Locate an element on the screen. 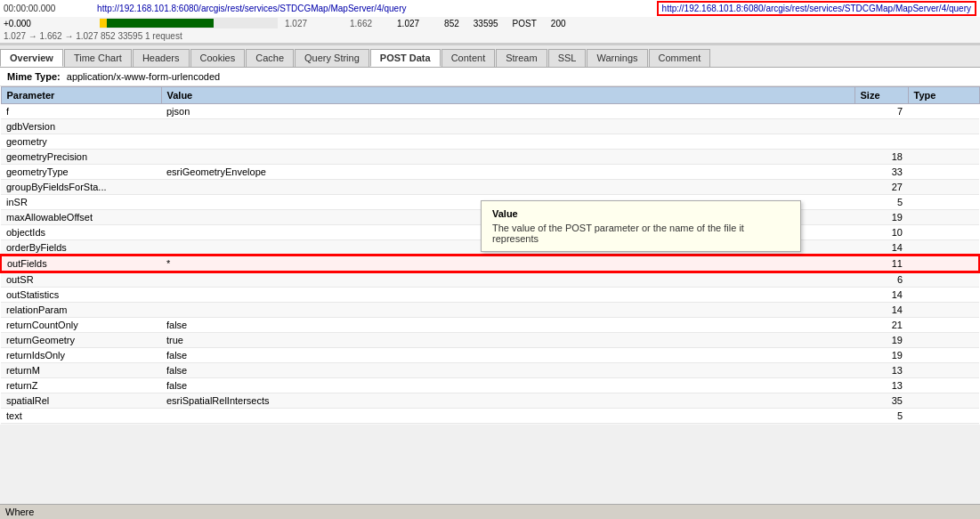  cell-parameter: geometryType is located at coordinates (81, 173).